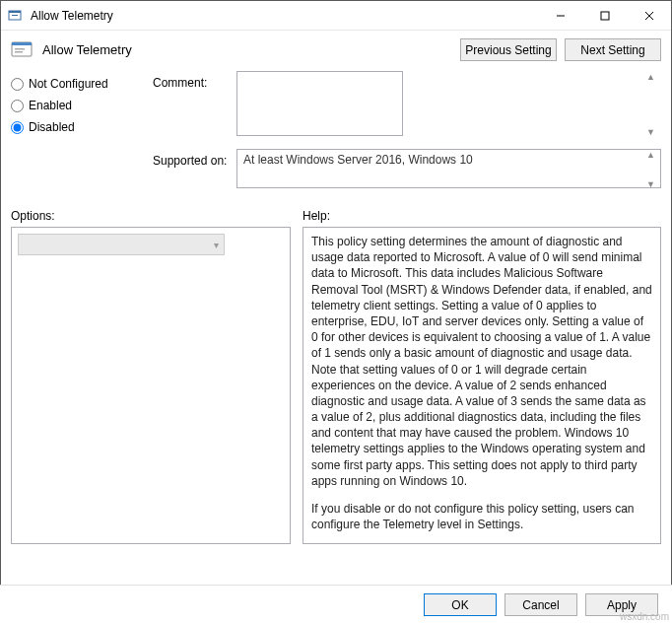 This screenshot has width=672, height=624. What do you see at coordinates (613, 49) in the screenshot?
I see `next-setting-button: Next Setting` at bounding box center [613, 49].